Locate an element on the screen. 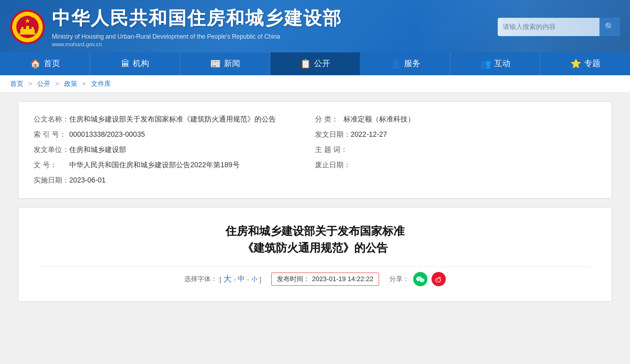 The width and height of the screenshot is (630, 364). bracket-close: ] is located at coordinates (261, 280).